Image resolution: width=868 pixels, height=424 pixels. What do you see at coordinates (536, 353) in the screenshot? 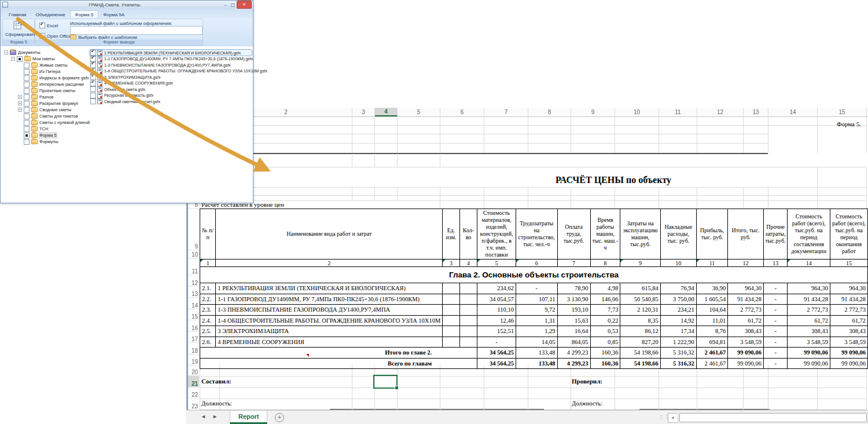
I see `total-value-cell: 133,48` at bounding box center [536, 353].